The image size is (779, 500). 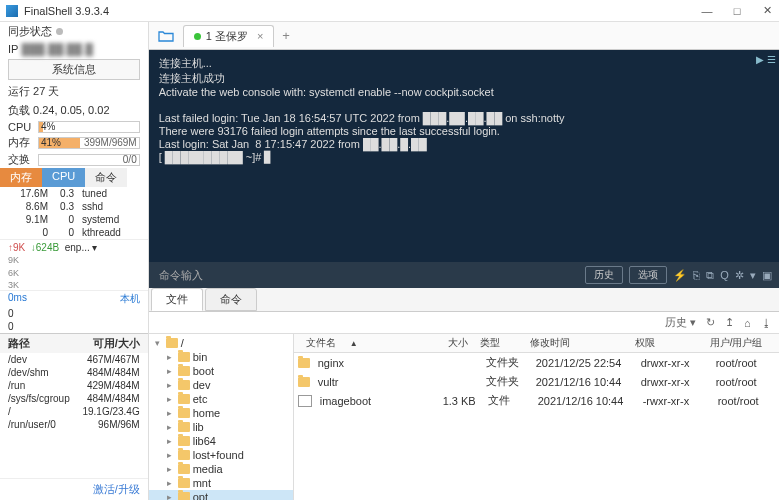 I want to click on tab-files: 文件, so click(x=177, y=300).